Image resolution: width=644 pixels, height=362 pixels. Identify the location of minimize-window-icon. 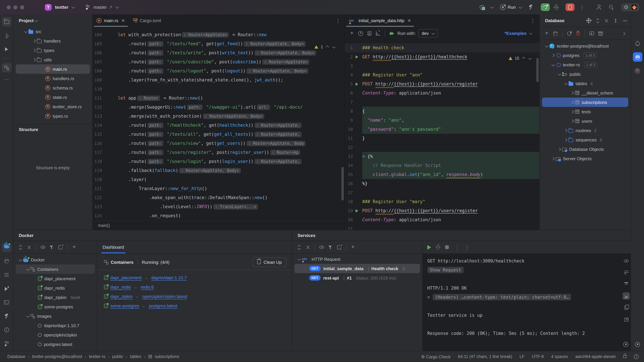
(16, 7).